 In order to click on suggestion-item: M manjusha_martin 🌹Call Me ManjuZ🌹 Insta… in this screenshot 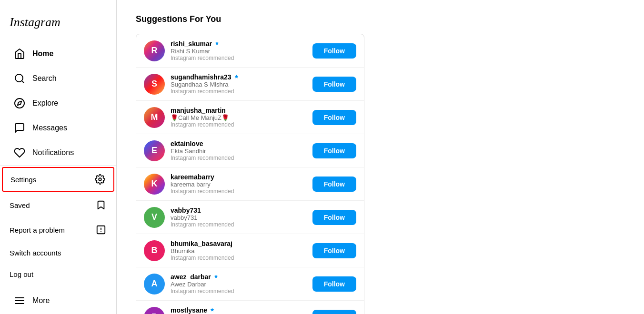, I will do `click(250, 118)`.